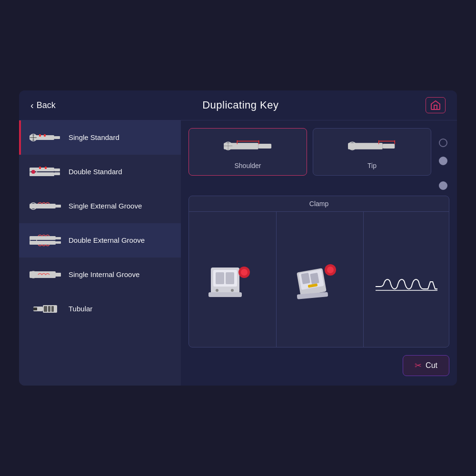 The width and height of the screenshot is (476, 476). Describe the element at coordinates (319, 152) in the screenshot. I see `position-row: Shoulder` at that location.